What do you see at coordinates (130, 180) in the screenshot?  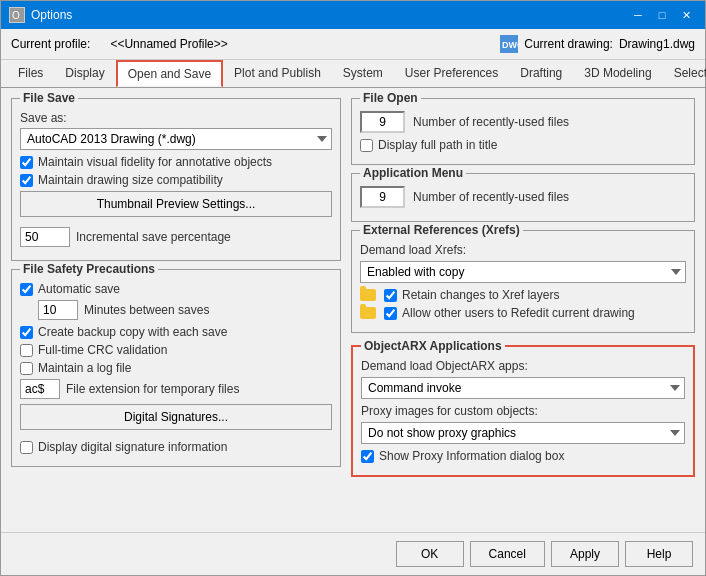 I see `maintain-drawing-label: Maintain drawing size compatibility` at bounding box center [130, 180].